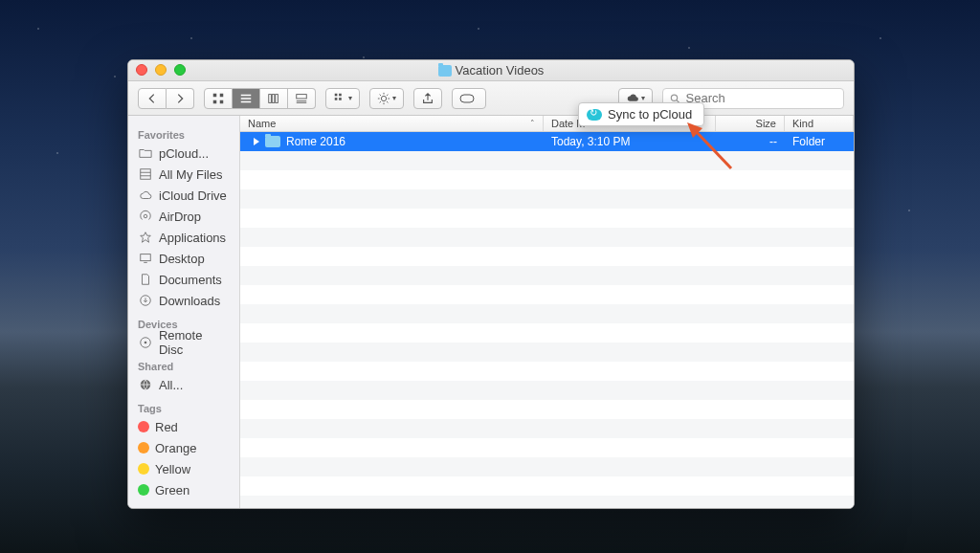  What do you see at coordinates (161, 70) in the screenshot?
I see `minimize-window-button` at bounding box center [161, 70].